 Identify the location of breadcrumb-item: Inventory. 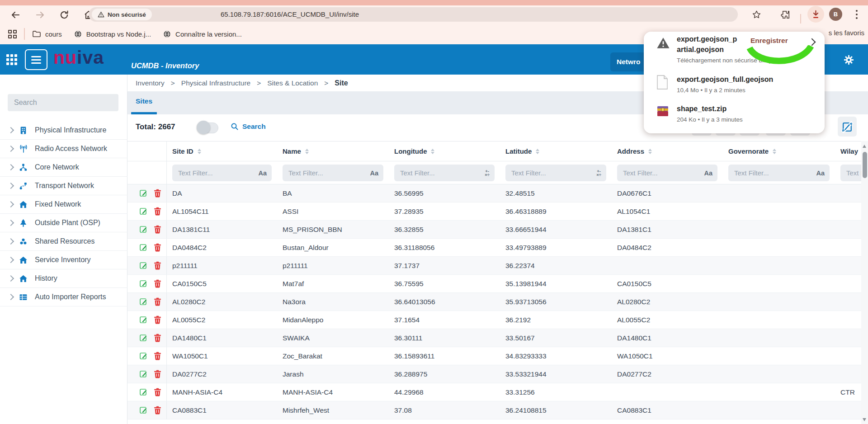
(150, 83).